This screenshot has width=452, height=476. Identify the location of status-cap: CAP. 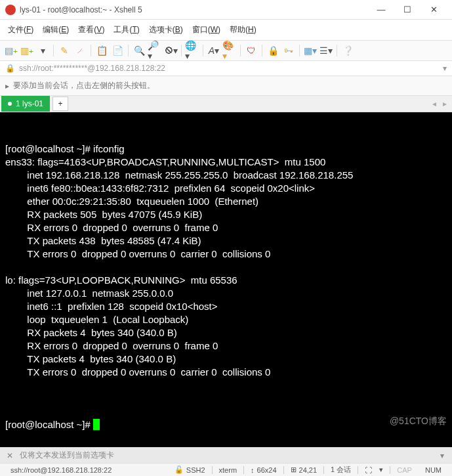
(404, 470).